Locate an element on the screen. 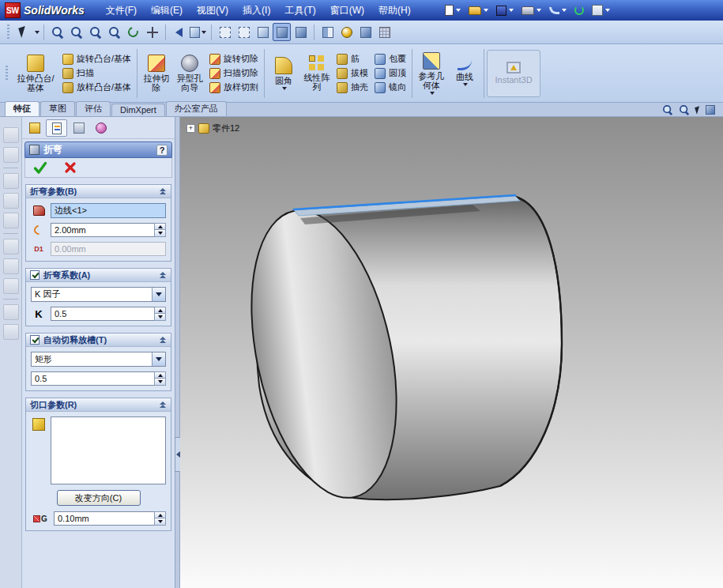 The height and width of the screenshot is (588, 723). extrude-cut-button: 拉伸切除 is located at coordinates (156, 74).